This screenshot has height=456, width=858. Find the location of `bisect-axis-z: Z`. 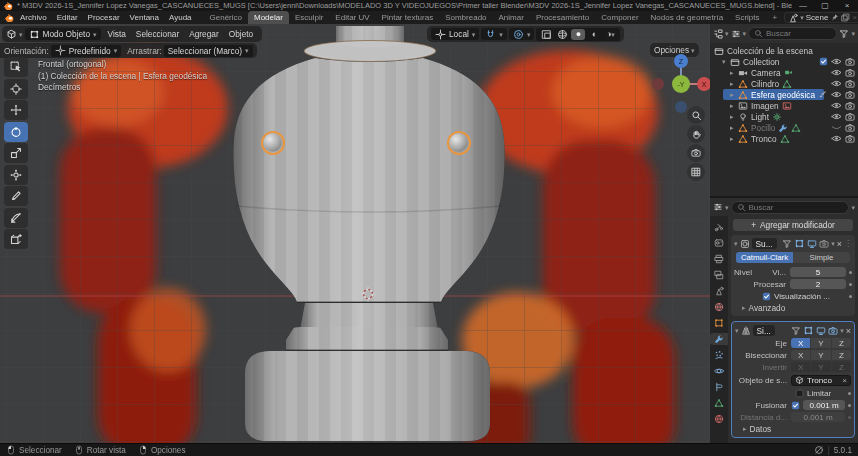

bisect-axis-z: Z is located at coordinates (842, 355).